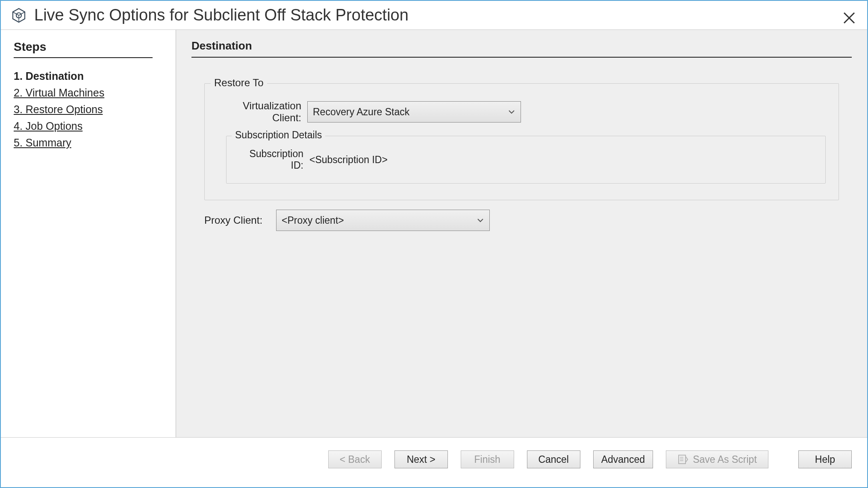  I want to click on steps-list: 1. Destination 2. Virtual Machines 3. Re…, so click(88, 109).